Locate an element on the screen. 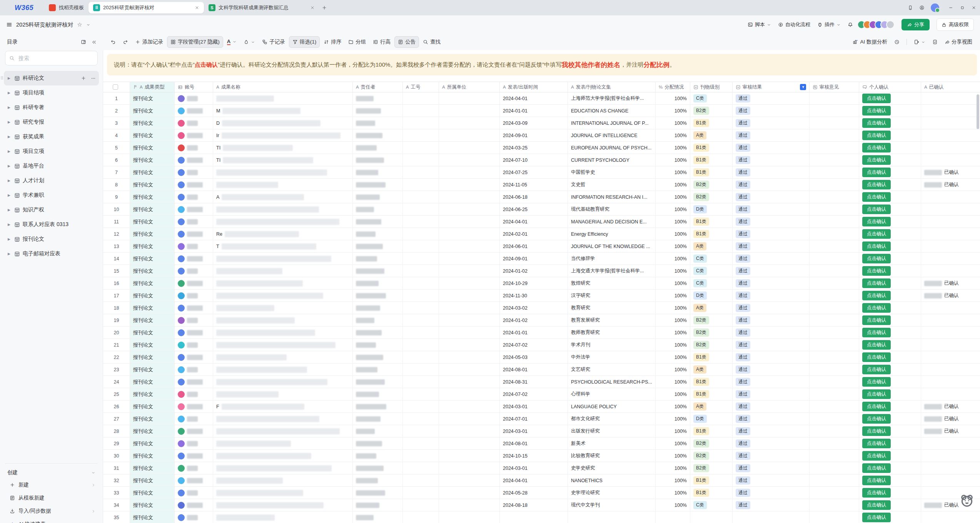 The height and width of the screenshot is (523, 980). cell-level: A类 is located at coordinates (711, 246).